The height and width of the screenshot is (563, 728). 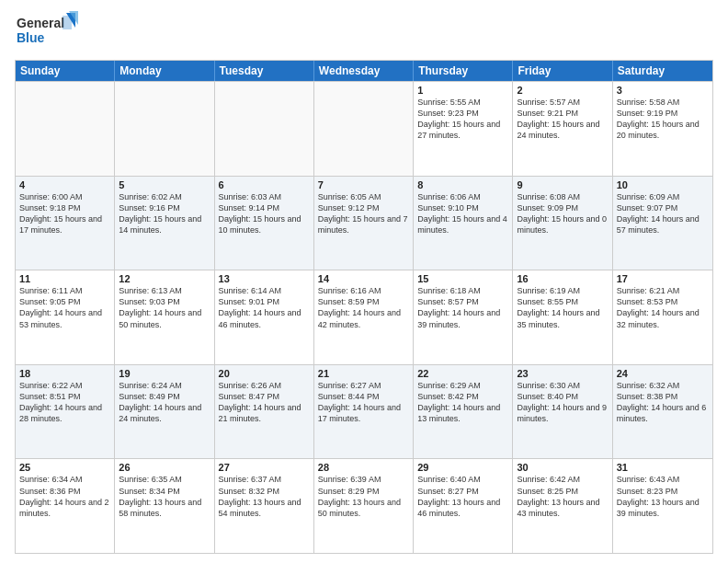 What do you see at coordinates (563, 213) in the screenshot?
I see `day-info: Sunrise: 6:08 AM Sunset: 9:09 PM Dayligh…` at bounding box center [563, 213].